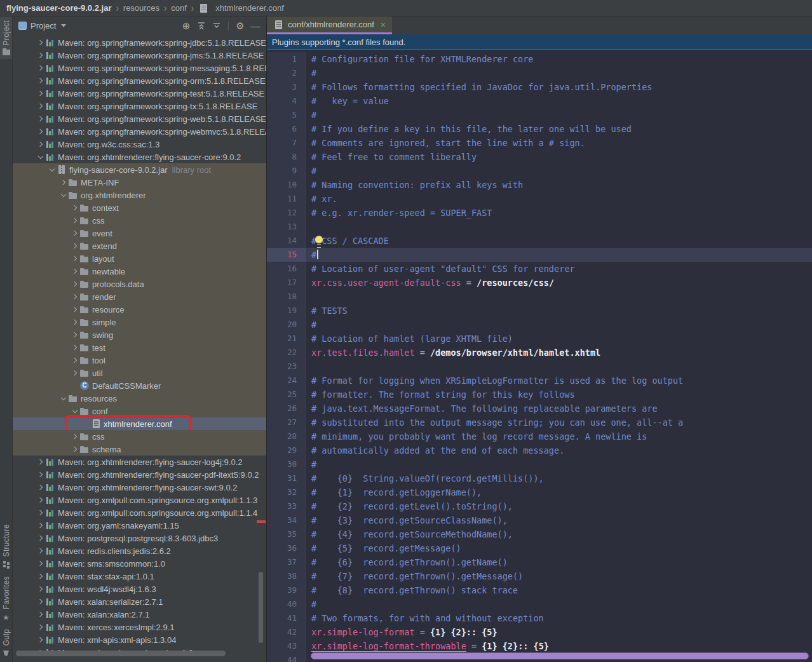 This screenshot has height=662, width=812. Describe the element at coordinates (539, 297) in the screenshot. I see `code-line: 18` at that location.